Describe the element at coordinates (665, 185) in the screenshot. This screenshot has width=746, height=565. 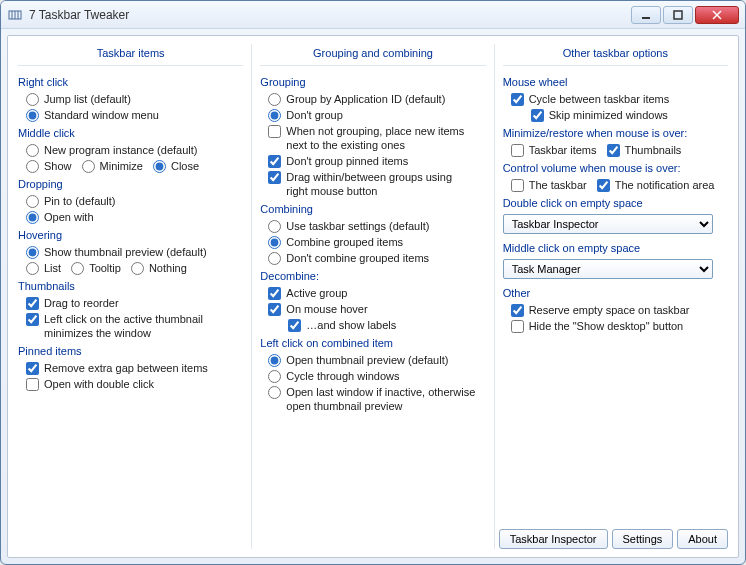
I see `label-notification-area: The notification area` at that location.